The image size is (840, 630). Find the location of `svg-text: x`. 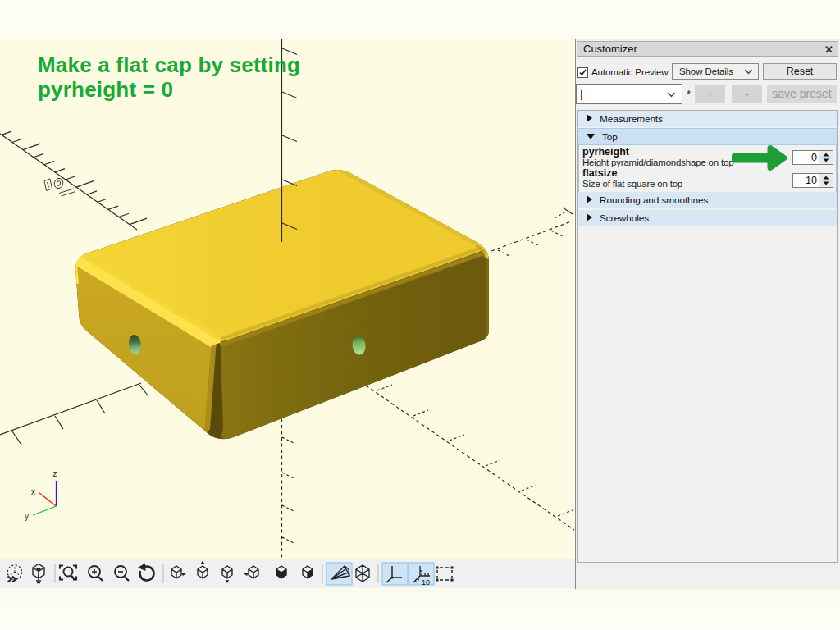

svg-text: x is located at coordinates (33, 492).